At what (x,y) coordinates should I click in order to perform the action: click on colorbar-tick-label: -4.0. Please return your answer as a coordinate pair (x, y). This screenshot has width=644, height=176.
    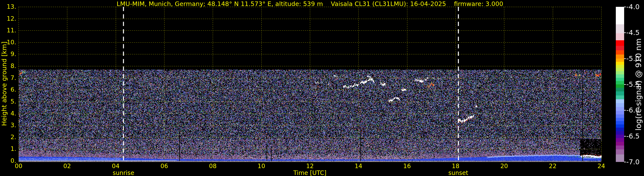
    Looking at the image, I should click on (633, 7).